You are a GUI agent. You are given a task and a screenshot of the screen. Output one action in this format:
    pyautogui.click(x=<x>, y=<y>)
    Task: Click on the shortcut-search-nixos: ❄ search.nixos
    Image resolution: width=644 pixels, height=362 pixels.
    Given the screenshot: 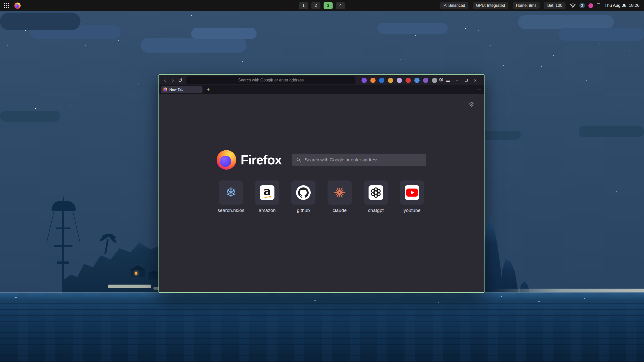 What is the action you would take?
    pyautogui.click(x=231, y=197)
    